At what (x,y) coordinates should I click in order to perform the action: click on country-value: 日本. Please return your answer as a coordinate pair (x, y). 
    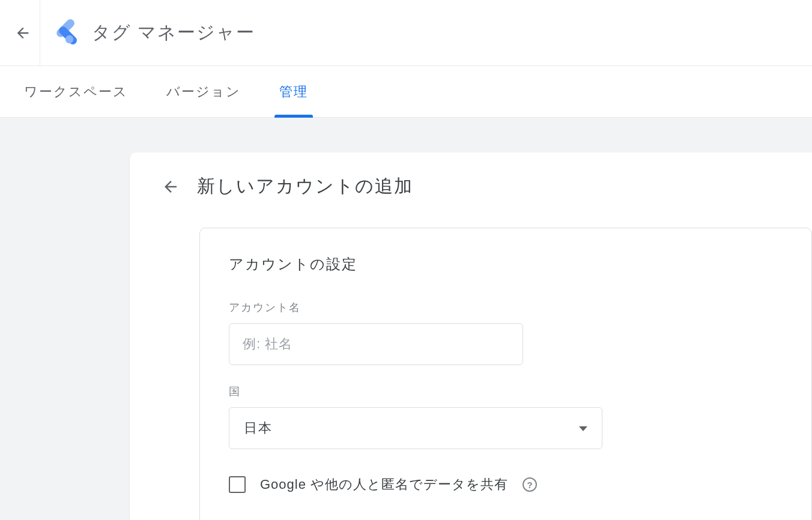
    Looking at the image, I should click on (258, 428).